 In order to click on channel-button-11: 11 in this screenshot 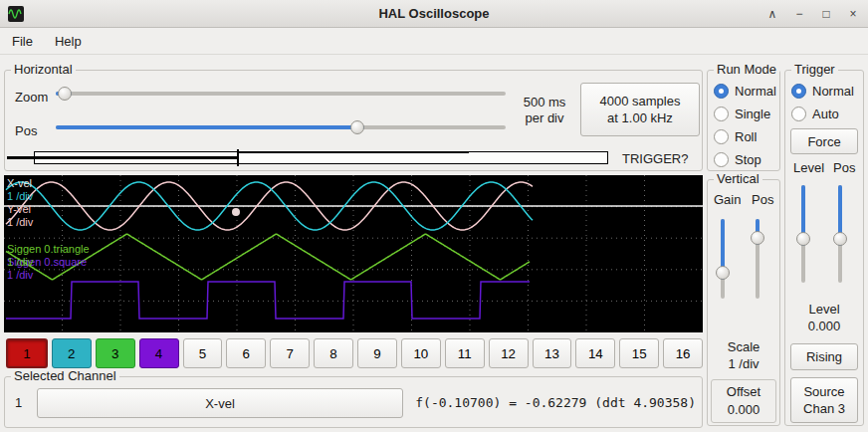, I will do `click(465, 353)`.